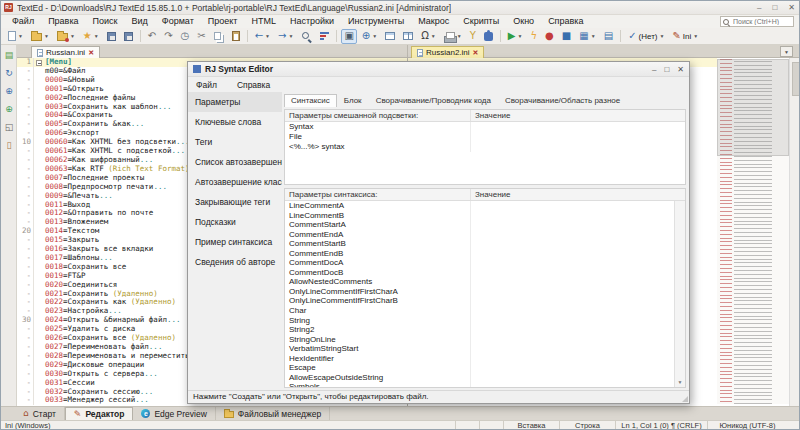 Image resolution: width=800 pixels, height=430 pixels. Describe the element at coordinates (91, 36) in the screenshot. I see `favorites-button: ★▼` at that location.